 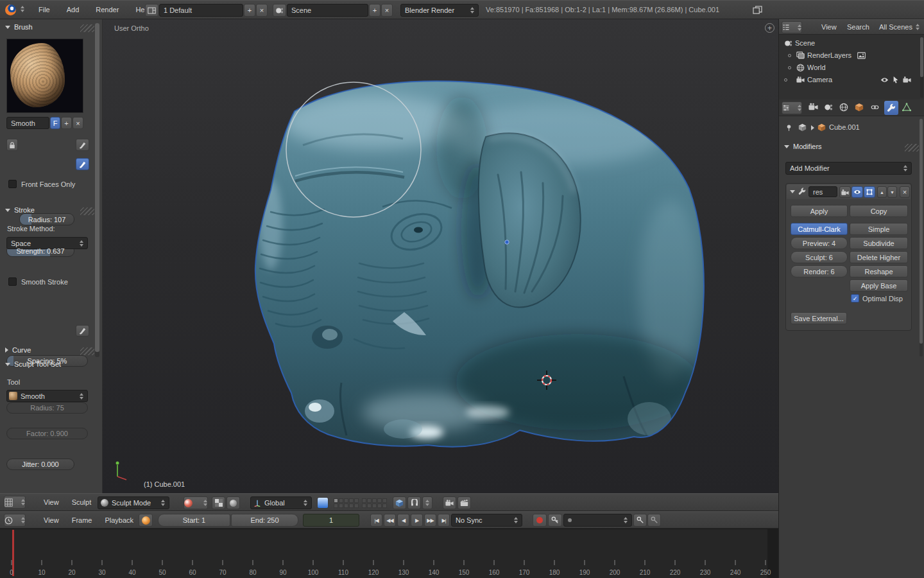 What do you see at coordinates (857, 192) in the screenshot?
I see `modifier-viewport-toggle` at bounding box center [857, 192].